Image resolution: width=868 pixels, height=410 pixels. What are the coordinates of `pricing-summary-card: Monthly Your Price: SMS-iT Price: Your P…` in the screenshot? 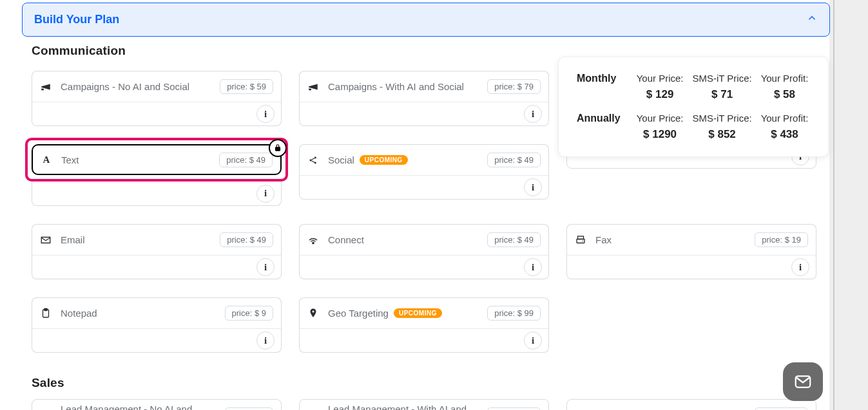 It's located at (693, 107).